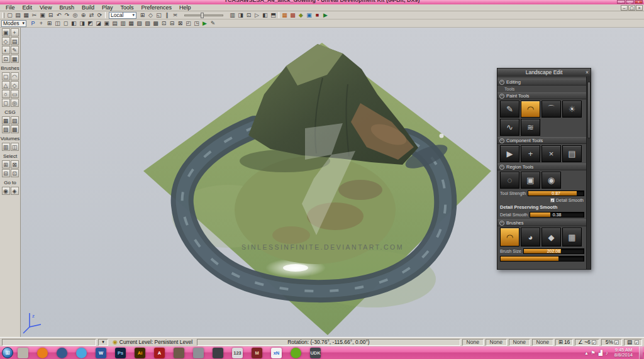 The width and height of the screenshot is (644, 359). Describe the element at coordinates (172, 24) in the screenshot. I see `viewport-toolbar-icon: ⊟` at that location.